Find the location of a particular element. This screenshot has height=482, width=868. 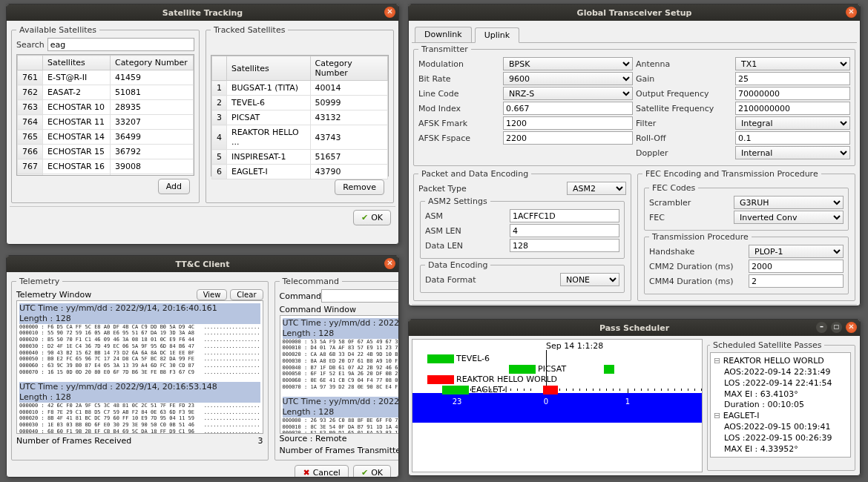

telemetry-hex-view: UTC Time : yy/mm/dd : 2022/9/14, 20:16:4… is located at coordinates (139, 367).